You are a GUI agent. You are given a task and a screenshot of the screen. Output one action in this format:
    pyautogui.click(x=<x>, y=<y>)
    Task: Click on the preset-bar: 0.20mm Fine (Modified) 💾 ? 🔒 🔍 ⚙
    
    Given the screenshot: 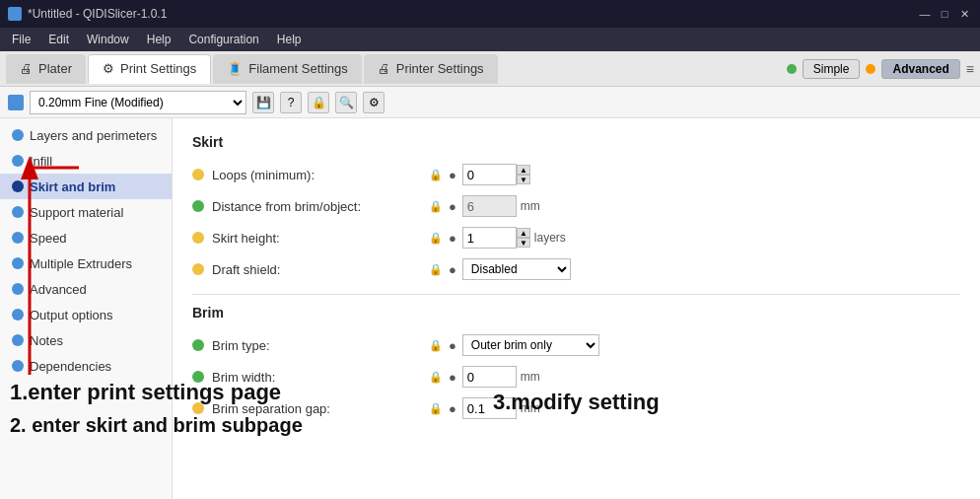 What is the action you would take?
    pyautogui.click(x=490, y=103)
    